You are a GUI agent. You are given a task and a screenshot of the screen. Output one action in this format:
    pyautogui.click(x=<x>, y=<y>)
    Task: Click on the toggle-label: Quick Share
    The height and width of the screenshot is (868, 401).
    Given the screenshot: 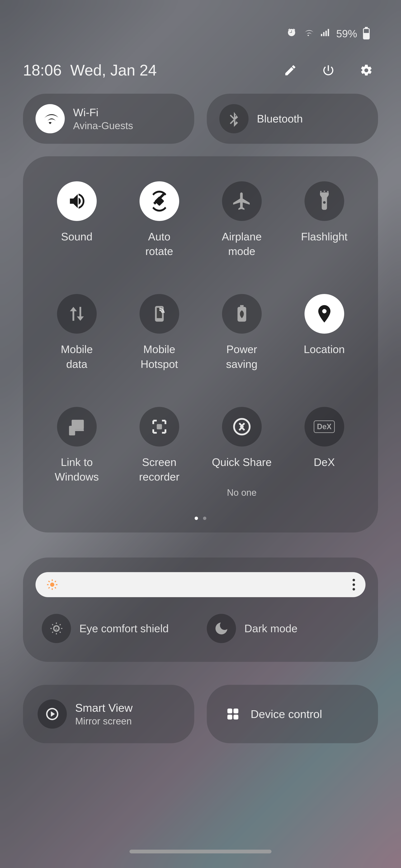 What is the action you would take?
    pyautogui.click(x=241, y=470)
    